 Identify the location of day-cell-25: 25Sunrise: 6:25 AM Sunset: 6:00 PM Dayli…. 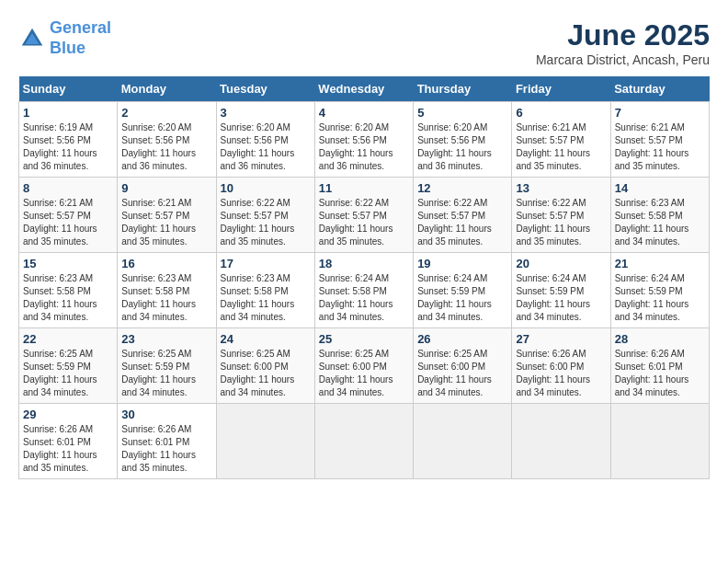
(364, 366).